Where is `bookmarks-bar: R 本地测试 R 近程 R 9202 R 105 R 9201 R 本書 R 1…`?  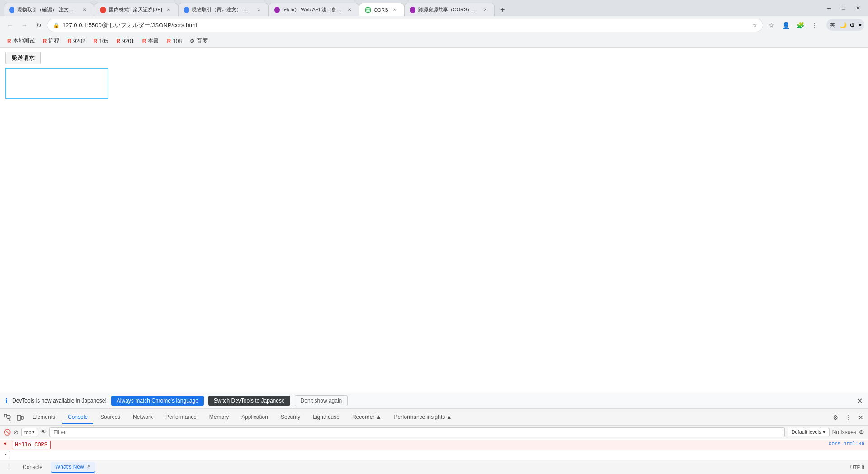 bookmarks-bar: R 本地测试 R 近程 R 9202 R 105 R 9201 R 本書 R 1… is located at coordinates (434, 41).